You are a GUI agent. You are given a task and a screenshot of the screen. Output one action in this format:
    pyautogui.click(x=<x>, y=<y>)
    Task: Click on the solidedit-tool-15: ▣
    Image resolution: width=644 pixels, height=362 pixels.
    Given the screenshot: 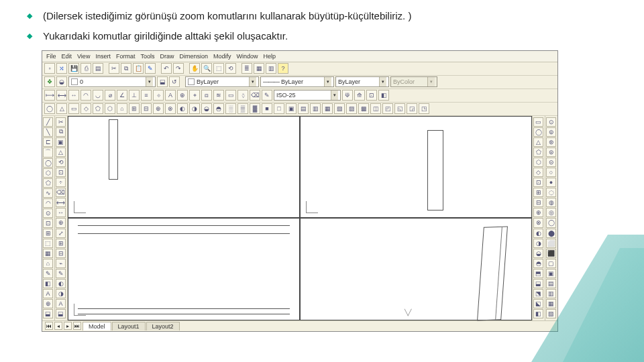 What is the action you would take?
    pyautogui.click(x=551, y=274)
    